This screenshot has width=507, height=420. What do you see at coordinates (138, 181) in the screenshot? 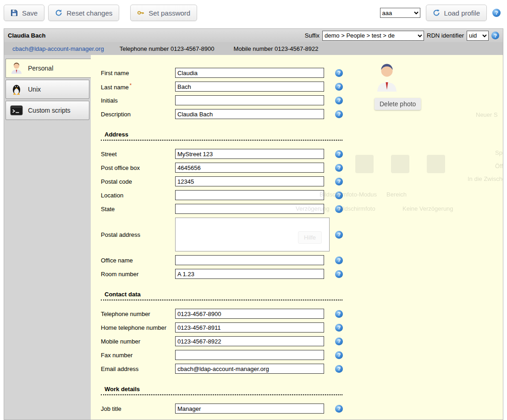
I see `postal-code-label: Postal code` at bounding box center [138, 181].